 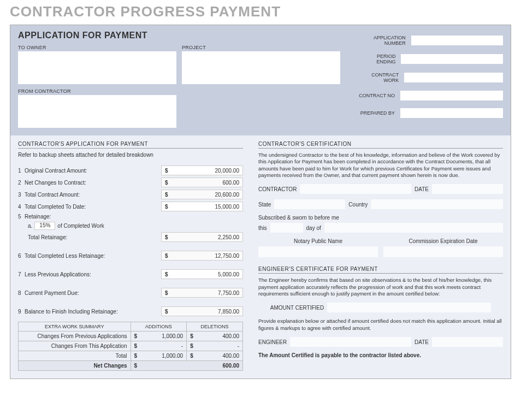 I want to click on engineer-sign-field, so click(x=351, y=342).